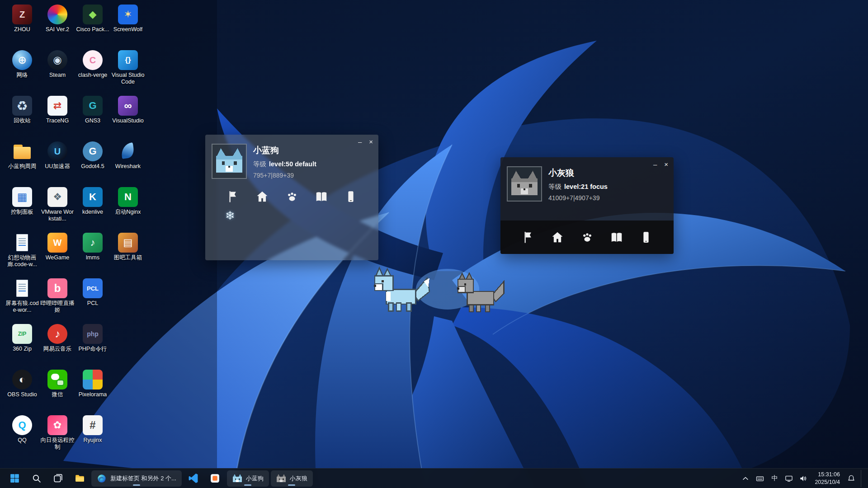 The height and width of the screenshot is (488, 868). Describe the element at coordinates (803, 479) in the screenshot. I see `volume-icon` at that location.